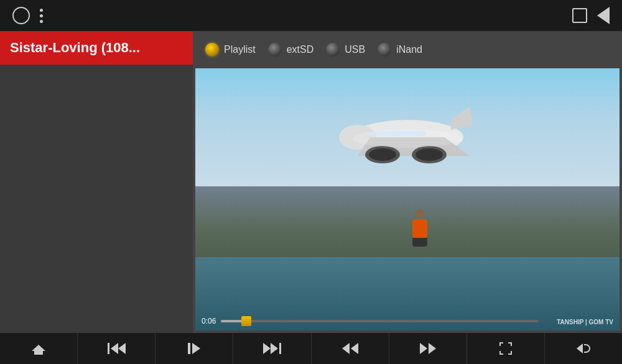 This screenshot has height=364, width=622. I want to click on status-right-icons, so click(591, 16).